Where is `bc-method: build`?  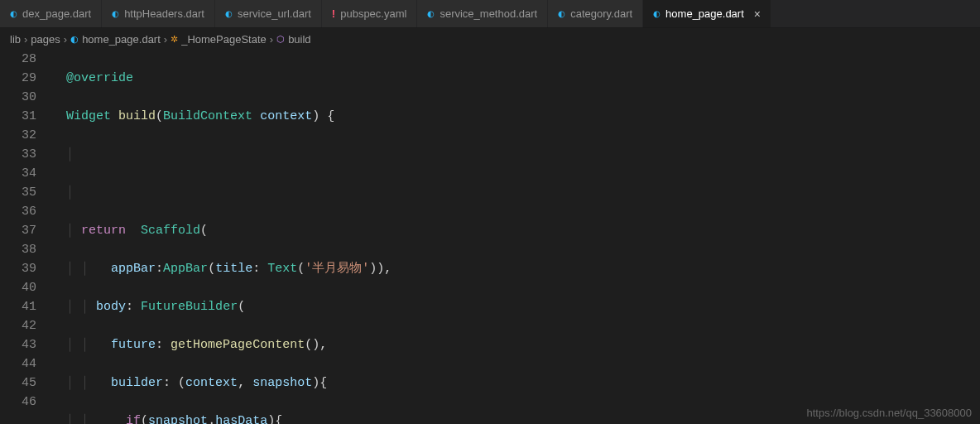 bc-method: build is located at coordinates (300, 40).